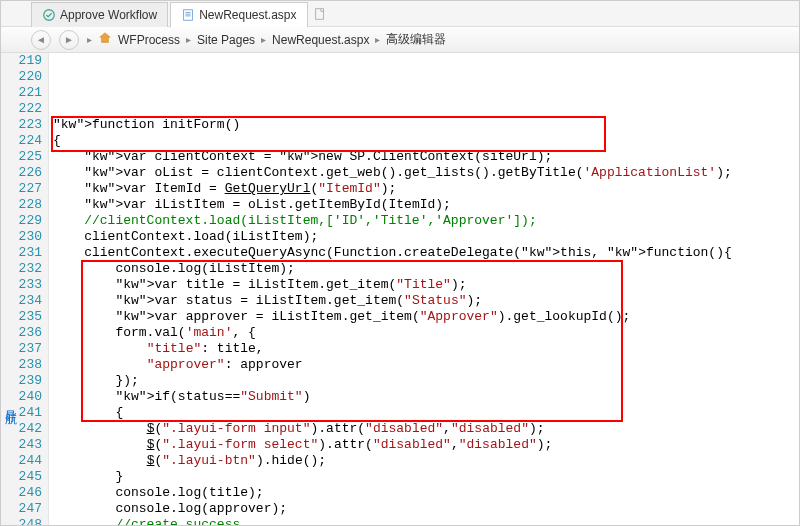  What do you see at coordinates (426, 301) in the screenshot?
I see `code-line: "kw">var status = iListItem.get_item("St…` at bounding box center [426, 301].